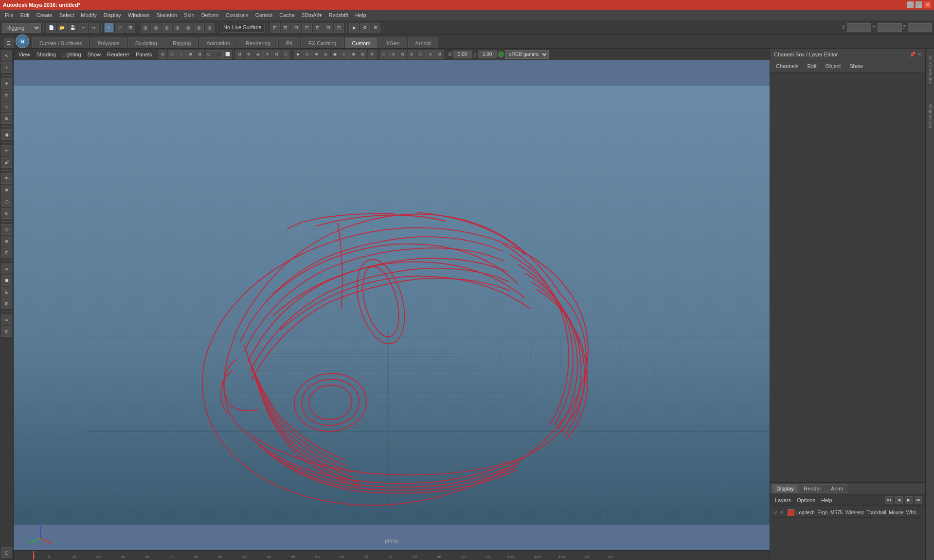  Describe the element at coordinates (913, 54) in the screenshot. I see `cb-pin-btn: 📌` at that location.